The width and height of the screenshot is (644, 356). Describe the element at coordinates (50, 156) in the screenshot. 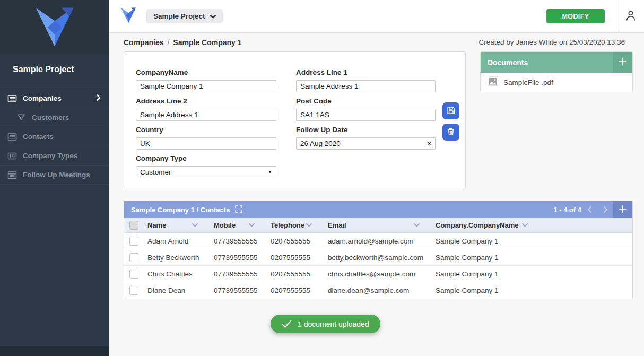

I see `sidebar-item-label: Company Types` at that location.